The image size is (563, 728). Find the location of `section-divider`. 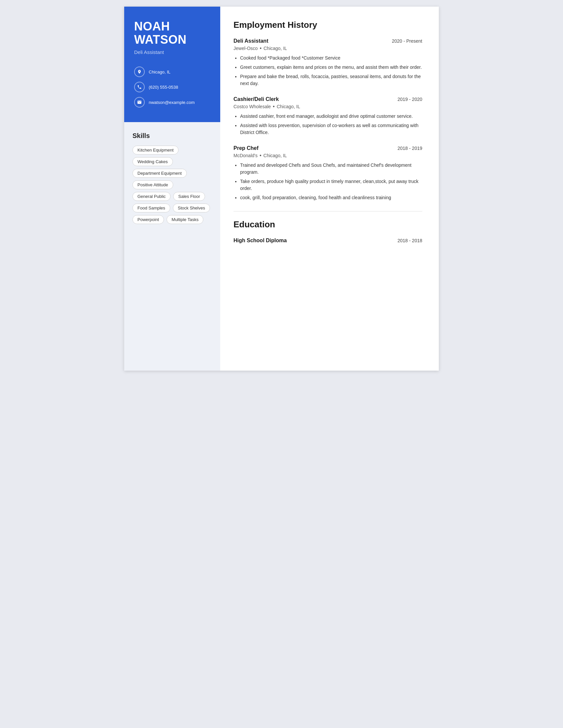

section-divider is located at coordinates (328, 211).